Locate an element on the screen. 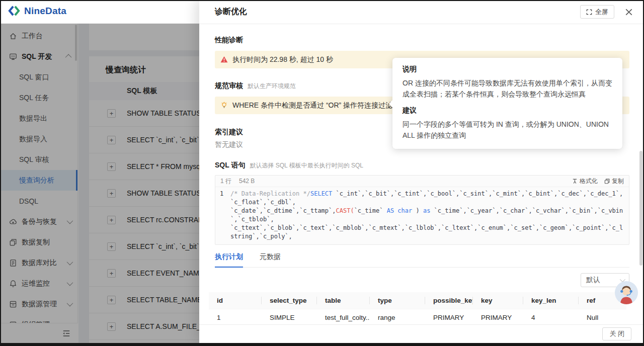  review-alert-text: WHERE 条件中检测是否通过 “OR” 操作符连接过滤条件 is located at coordinates (319, 106).